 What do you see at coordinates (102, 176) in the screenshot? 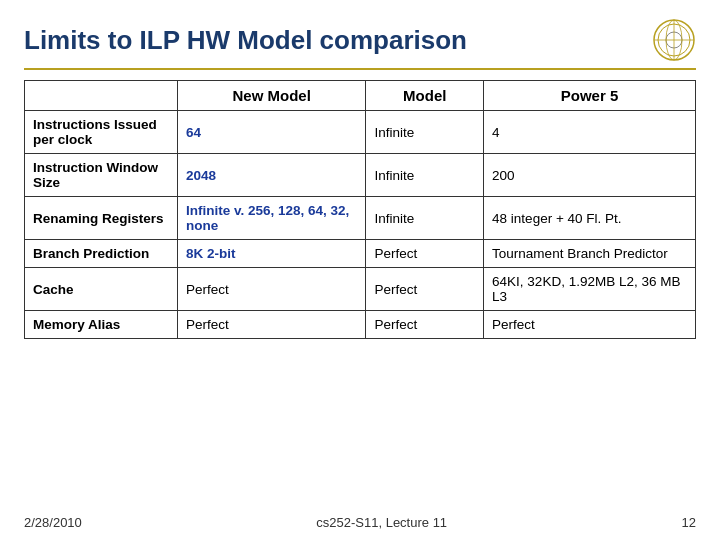
I see `cell-label: Instruction Window Size` at bounding box center [102, 176].